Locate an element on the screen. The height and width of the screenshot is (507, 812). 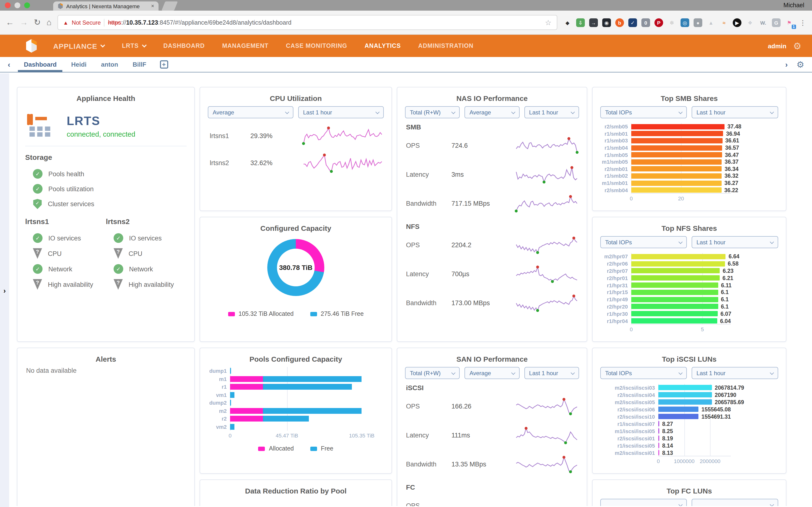
bitly-extension-icon: b is located at coordinates (620, 22).